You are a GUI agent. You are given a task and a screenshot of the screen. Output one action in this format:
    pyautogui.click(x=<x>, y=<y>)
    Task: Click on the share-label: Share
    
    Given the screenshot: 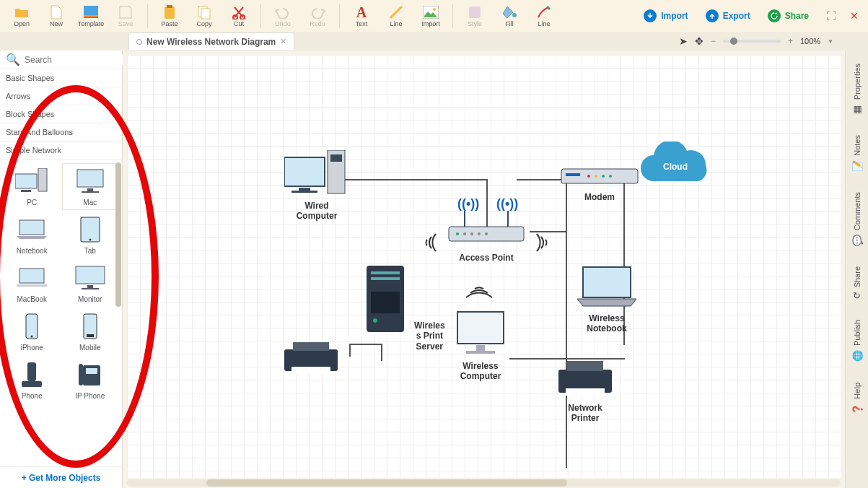 What is the action you would take?
    pyautogui.click(x=797, y=16)
    